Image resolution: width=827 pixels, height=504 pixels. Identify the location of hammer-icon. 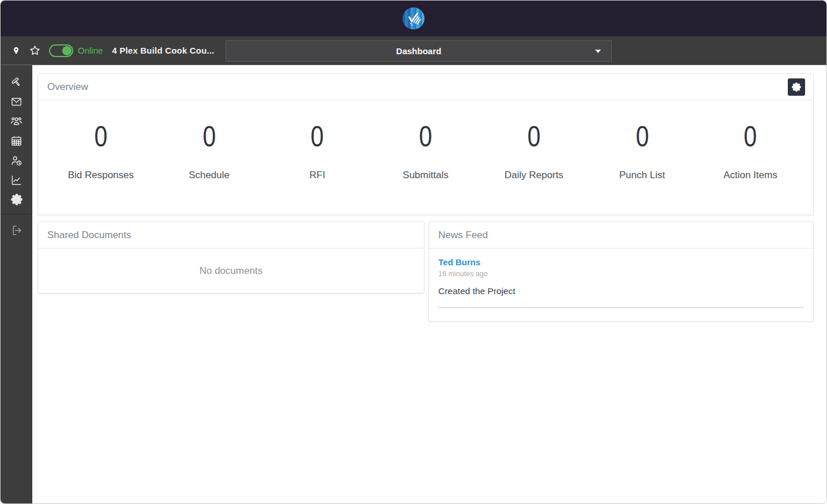
(16, 82).